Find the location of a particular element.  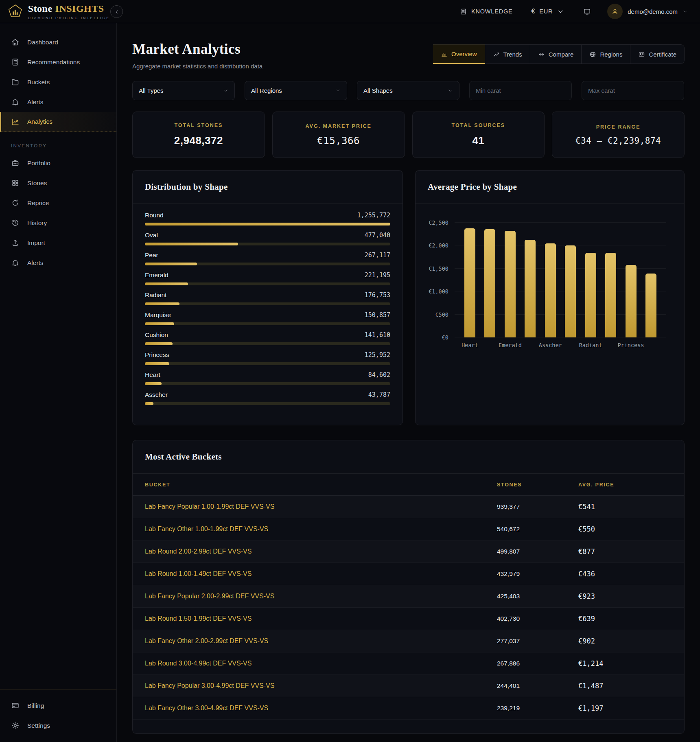

sidebar-item-label: History is located at coordinates (37, 223).